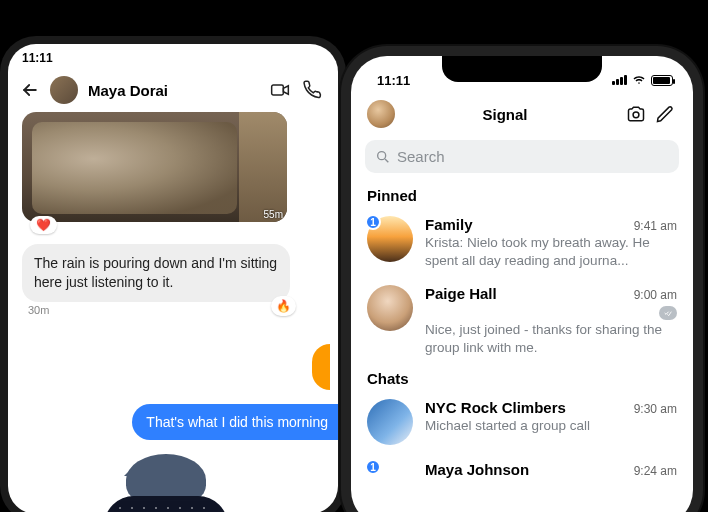  Describe the element at coordinates (551, 338) in the screenshot. I see `conversation-preview: Nice, just joined - thanks for sharing t…` at that location.